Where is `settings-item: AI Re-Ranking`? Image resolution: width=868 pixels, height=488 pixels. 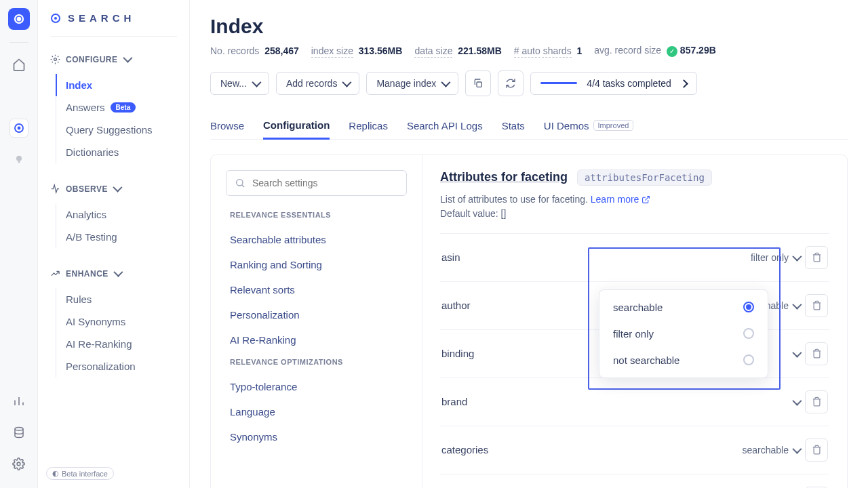 settings-item: AI Re-Ranking is located at coordinates (316, 340).